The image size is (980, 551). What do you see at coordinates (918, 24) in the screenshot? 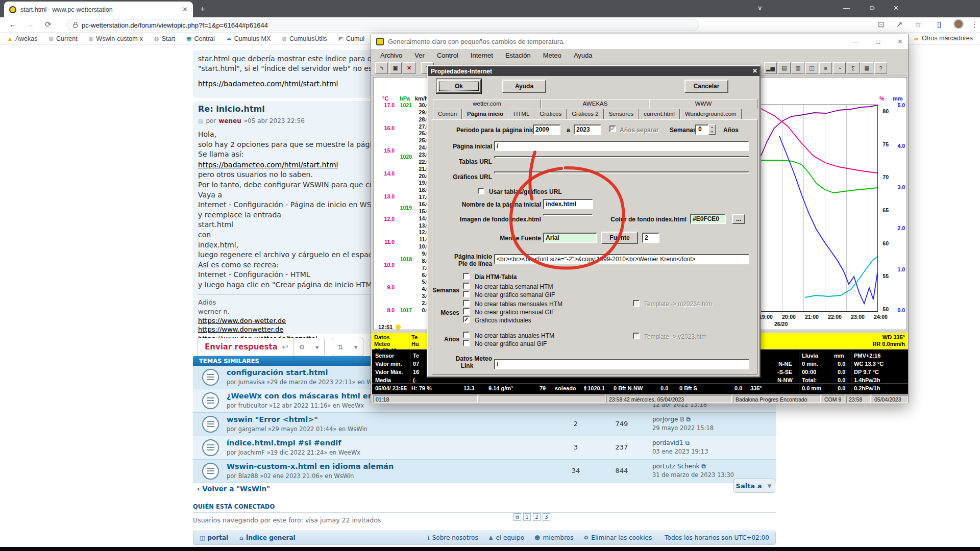
I see `bookmark-star-icon: ☆` at bounding box center [918, 24].